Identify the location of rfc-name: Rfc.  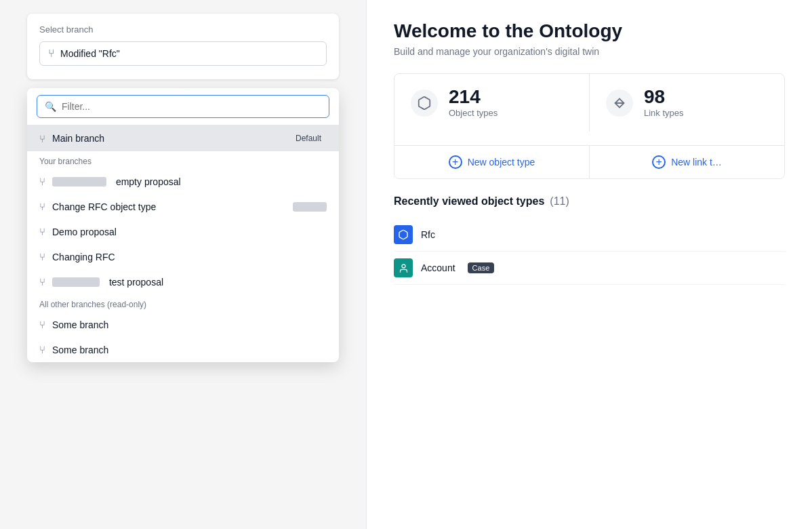
(428, 235).